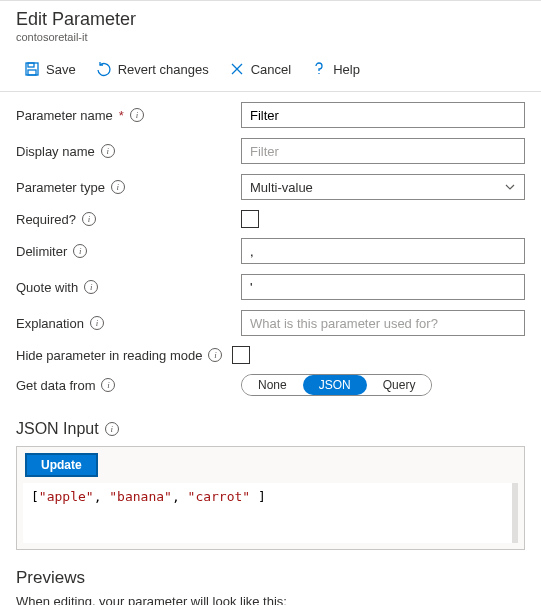 This screenshot has height=605, width=541. What do you see at coordinates (109, 356) in the screenshot?
I see `hide-label: Hide parameter in reading mode` at bounding box center [109, 356].